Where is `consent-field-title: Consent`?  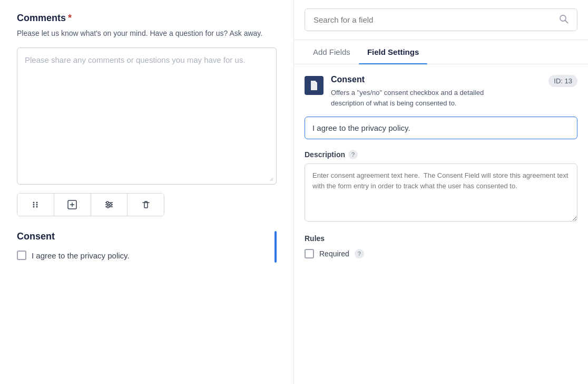
consent-field-title: Consent is located at coordinates (415, 80).